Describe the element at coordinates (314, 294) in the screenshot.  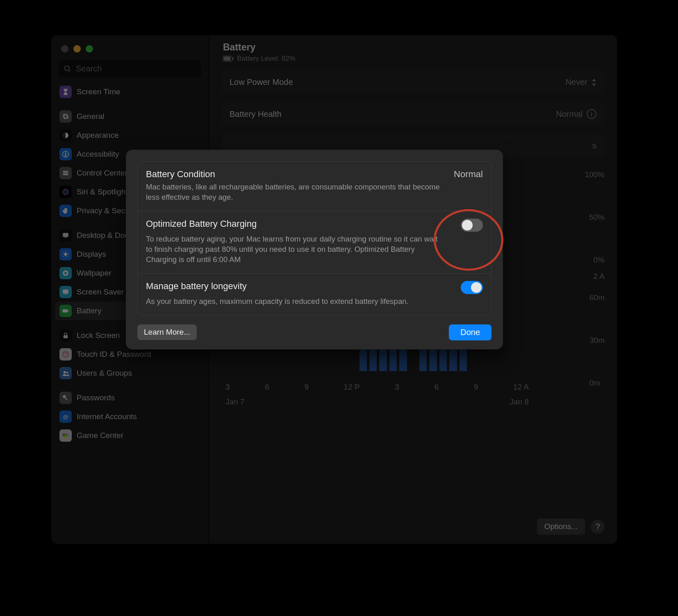
I see `longevity-section: Manage battery longevity As your battery…` at that location.